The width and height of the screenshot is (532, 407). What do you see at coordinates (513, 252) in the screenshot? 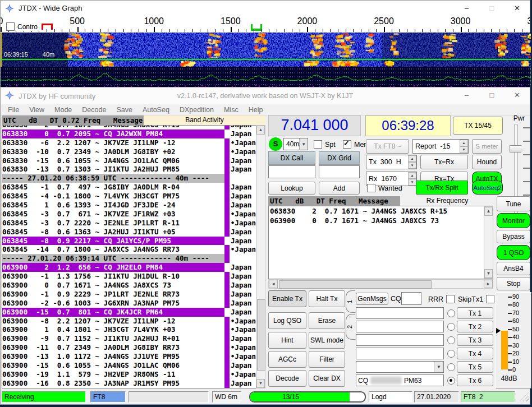
I see `1-qso-button: 1 QSO` at bounding box center [513, 252].